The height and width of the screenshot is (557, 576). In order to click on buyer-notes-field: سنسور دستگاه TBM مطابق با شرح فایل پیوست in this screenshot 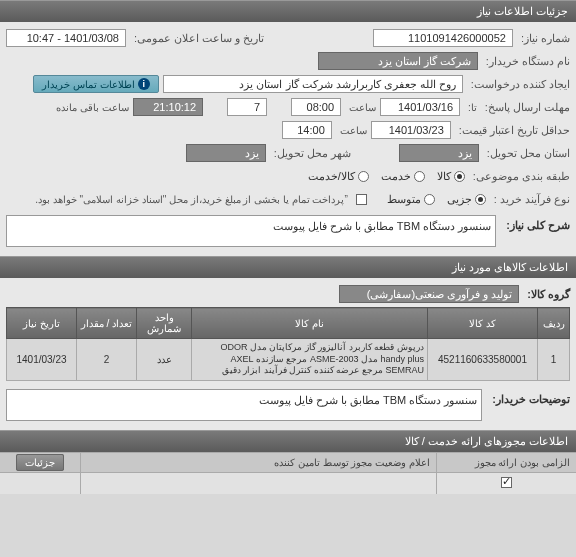, I will do `click(244, 405)`.